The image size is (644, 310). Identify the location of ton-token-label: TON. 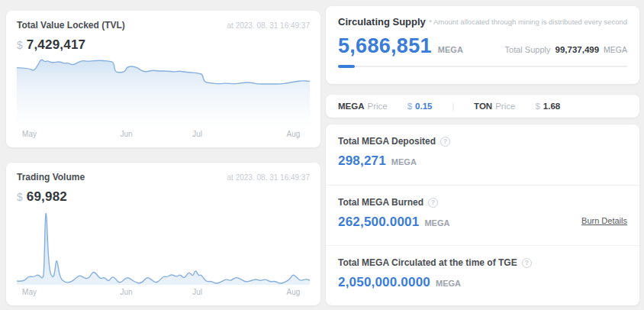
(483, 106).